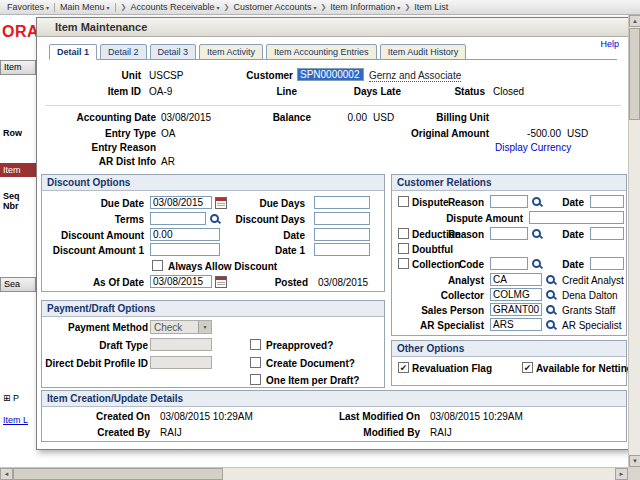 This screenshot has height=480, width=640. What do you see at coordinates (174, 52) in the screenshot?
I see `tab-detail-3: Detail 3` at bounding box center [174, 52].